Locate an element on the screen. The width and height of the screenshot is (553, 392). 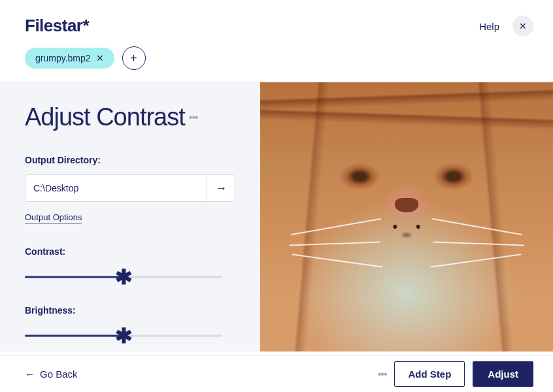
arrow-right-icon: → is located at coordinates (221, 188).